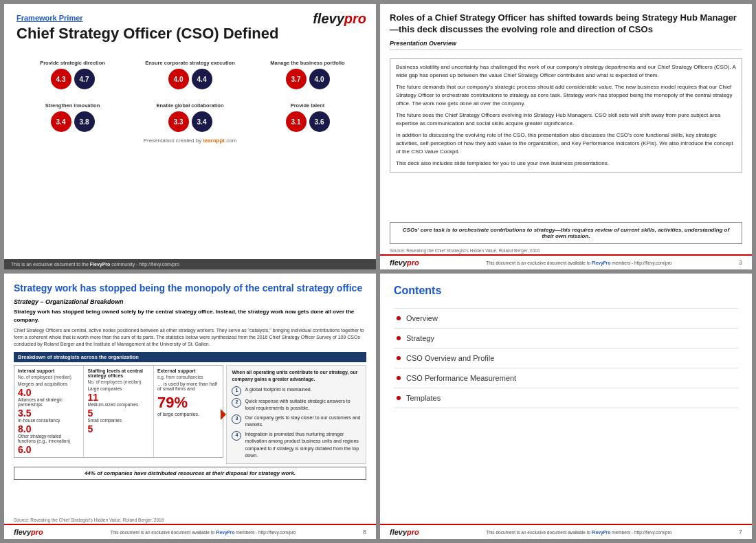 This screenshot has width=756, height=543. What do you see at coordinates (190, 34) in the screenshot?
I see `slide1-title: Chief Strategy Officer (CSO) Defined` at bounding box center [190, 34].